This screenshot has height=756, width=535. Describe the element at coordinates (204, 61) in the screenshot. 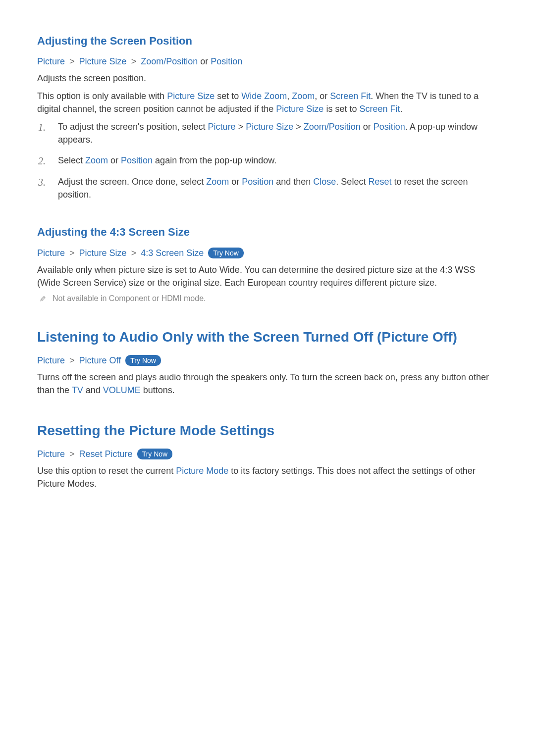

I see `breadcrumb-or: or` at that location.